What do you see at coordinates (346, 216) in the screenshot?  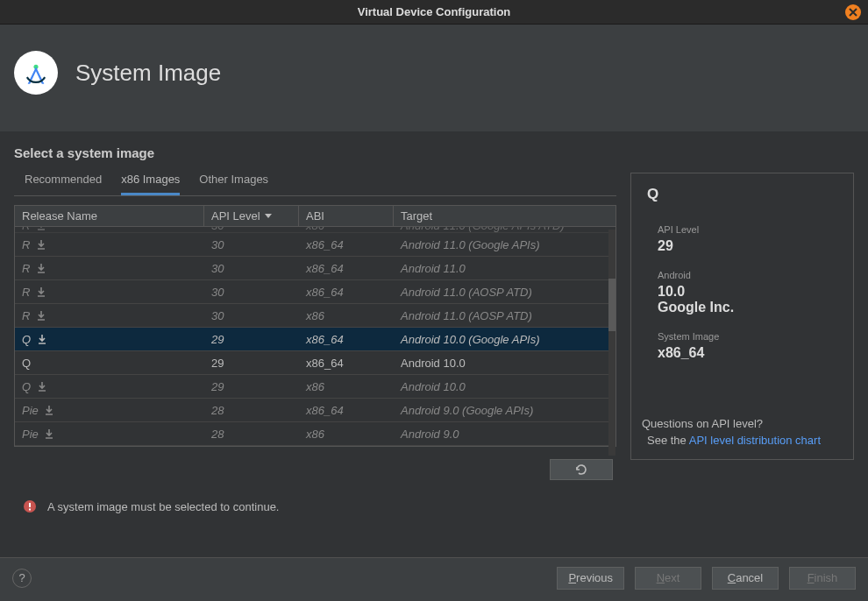 I see `col-abi: ABI` at bounding box center [346, 216].